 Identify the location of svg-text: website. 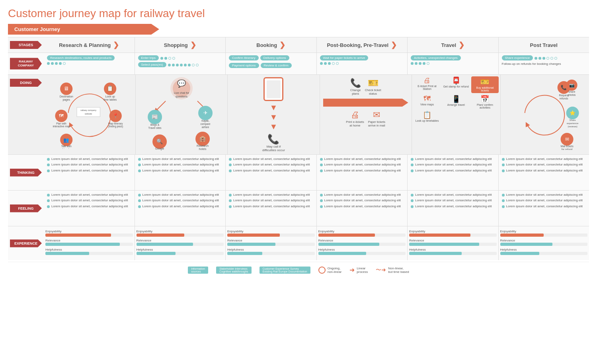
(88, 114).